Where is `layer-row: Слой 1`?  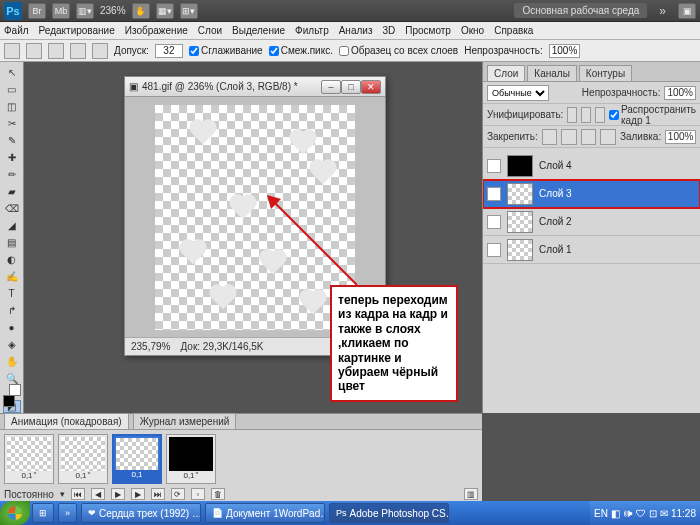
layer-row: Слой 1 is located at coordinates (592, 250).